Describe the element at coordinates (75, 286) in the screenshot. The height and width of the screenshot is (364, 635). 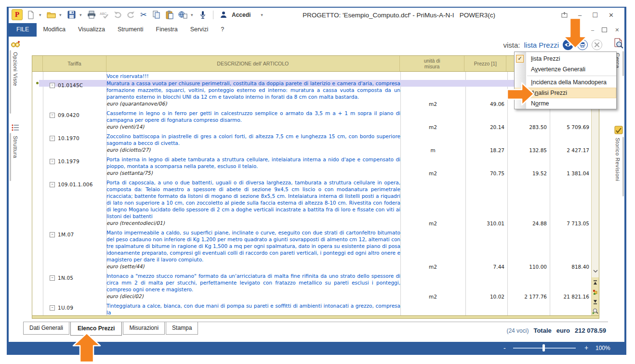
I see `tariffa-cell: −1N.05` at that location.